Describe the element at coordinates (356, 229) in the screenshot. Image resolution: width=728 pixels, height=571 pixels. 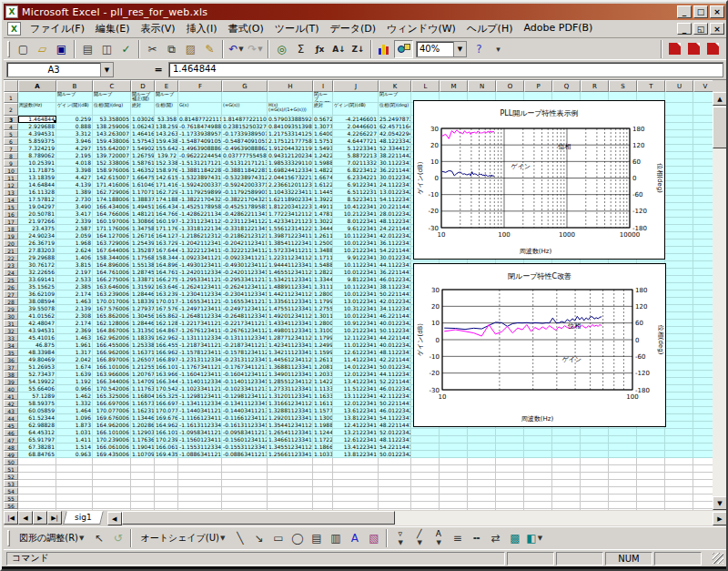
I see `cell-J18: 9.6122341` at that location.